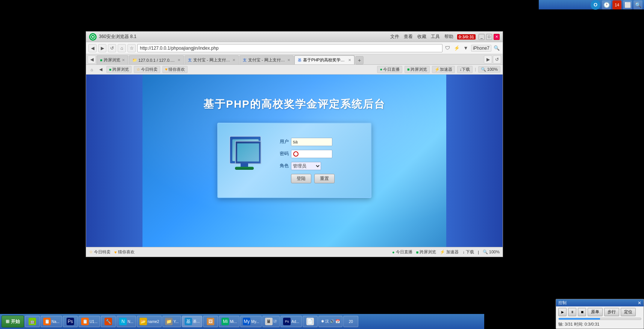  What do you see at coordinates (102, 48) in the screenshot?
I see `forward-button: ▶` at bounding box center [102, 48].